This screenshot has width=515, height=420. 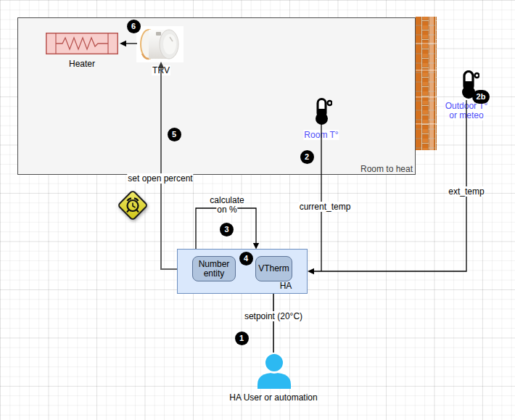 What do you see at coordinates (273, 316) in the screenshot?
I see `edge-label-setpoint: setpoint (20°C)` at bounding box center [273, 316].